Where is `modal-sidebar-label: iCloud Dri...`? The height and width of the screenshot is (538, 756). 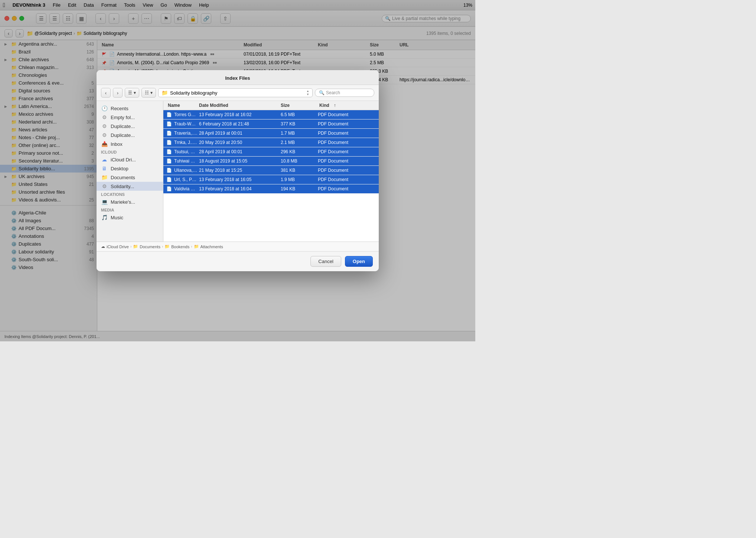
modal-sidebar-label: iCloud Dri... is located at coordinates (123, 160).